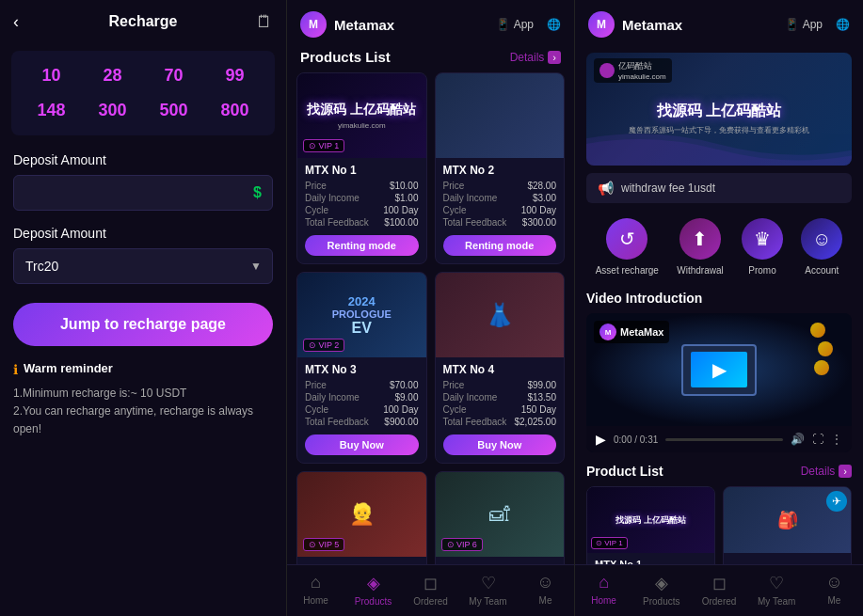 This screenshot has height=616, width=863. I want to click on video-screen: ▶, so click(719, 370).